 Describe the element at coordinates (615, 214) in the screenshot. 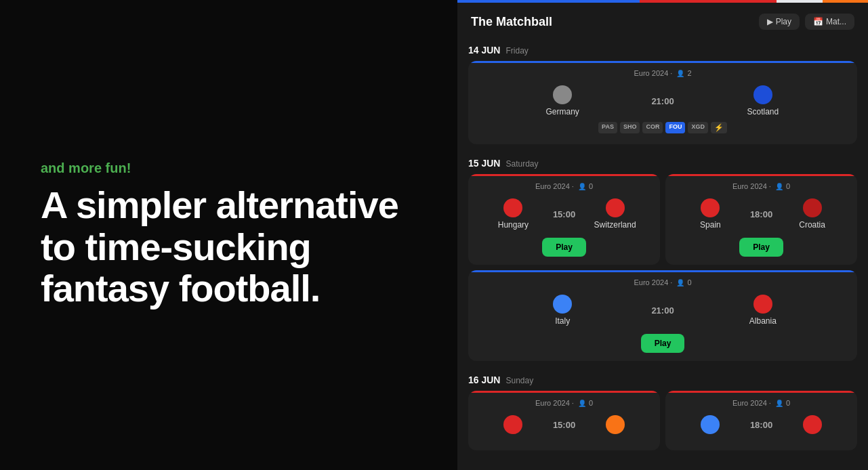

I see `team-switzerland: Switzerland` at that location.